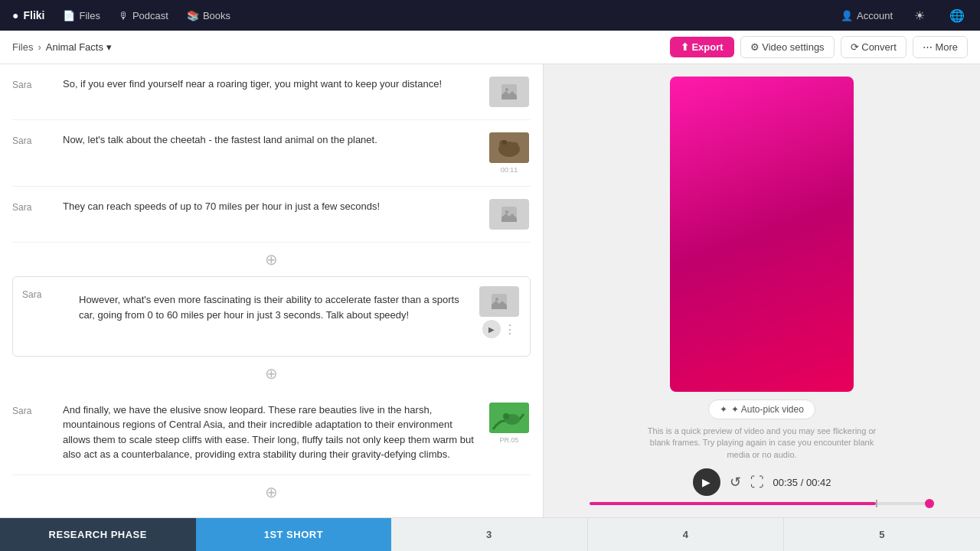  Describe the element at coordinates (270, 432) in the screenshot. I see `script-text-wrap: And finally, we have the elusive snow le…` at that location.